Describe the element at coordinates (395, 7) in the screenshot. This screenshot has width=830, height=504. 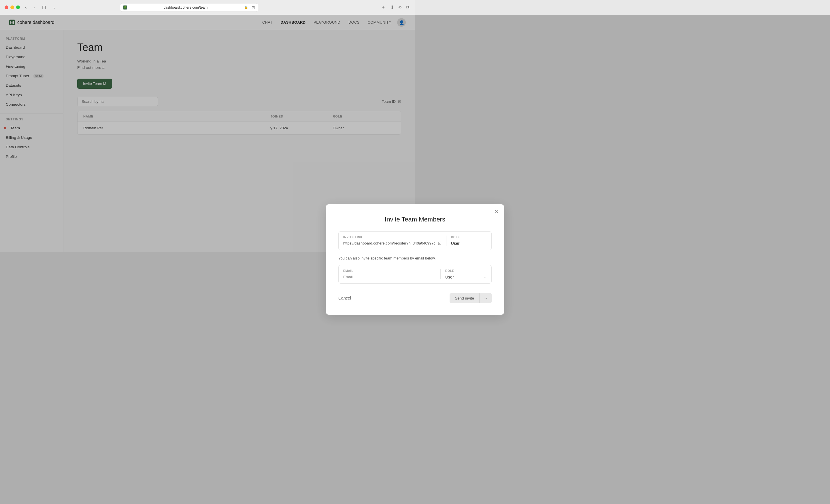
I see `browser-actions: ＋ ⬇ ⎋ ⧉` at that location.